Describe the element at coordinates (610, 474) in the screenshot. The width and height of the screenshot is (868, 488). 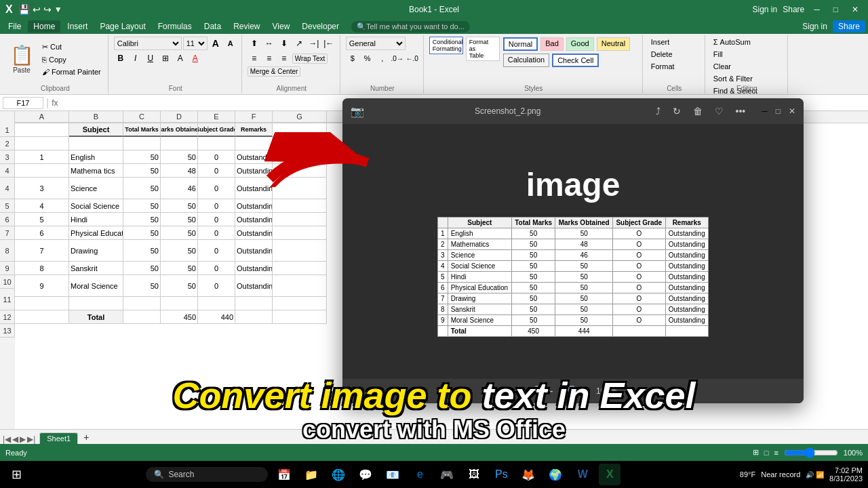
I see `taskbar-excel-icon: X` at that location.